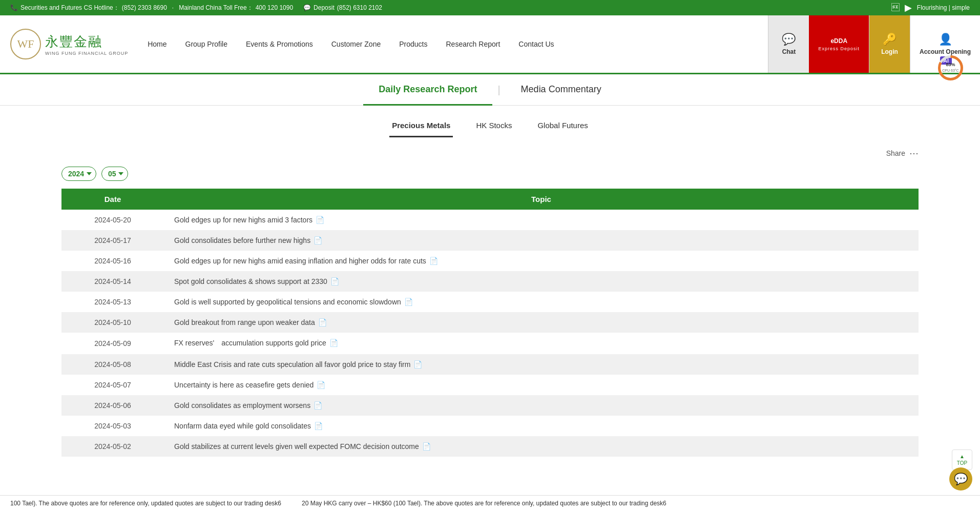  I want to click on table-cell-topic: Middle East Crisis and rate cuts specula…, so click(541, 364).